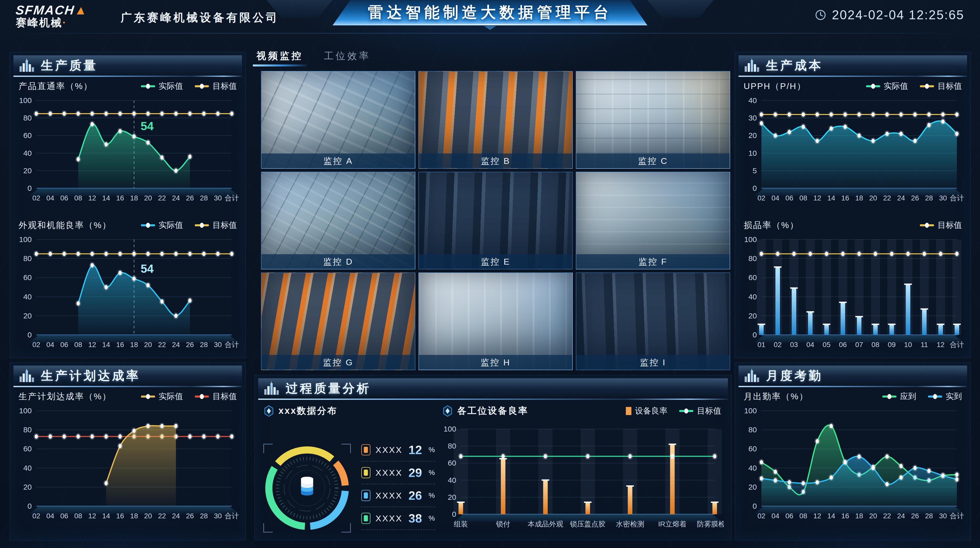  I want to click on camera-tile: 监控 I, so click(653, 321).